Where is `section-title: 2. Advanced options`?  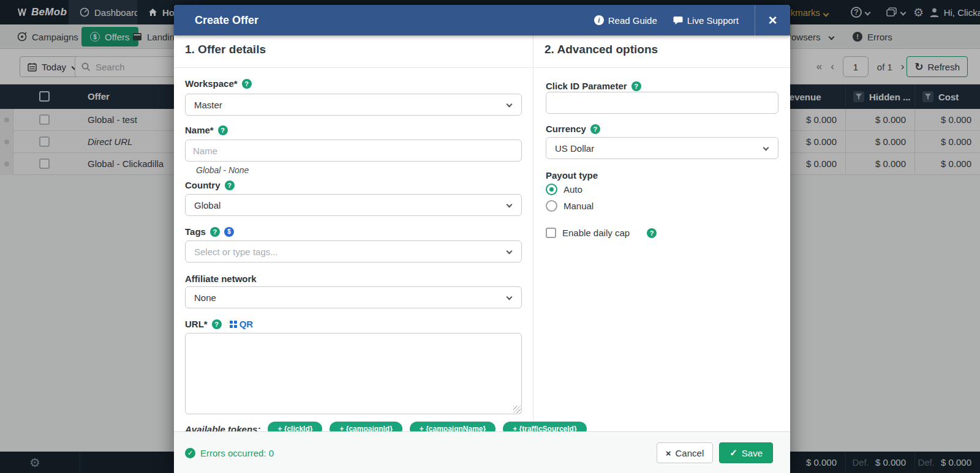 section-title: 2. Advanced options is located at coordinates (601, 50).